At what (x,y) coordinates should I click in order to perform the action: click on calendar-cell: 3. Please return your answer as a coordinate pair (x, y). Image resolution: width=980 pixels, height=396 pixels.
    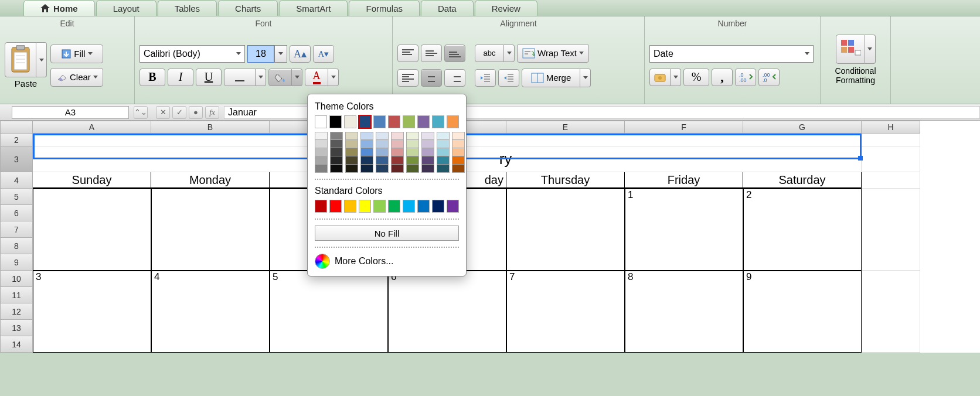
    Looking at the image, I should click on (92, 312).